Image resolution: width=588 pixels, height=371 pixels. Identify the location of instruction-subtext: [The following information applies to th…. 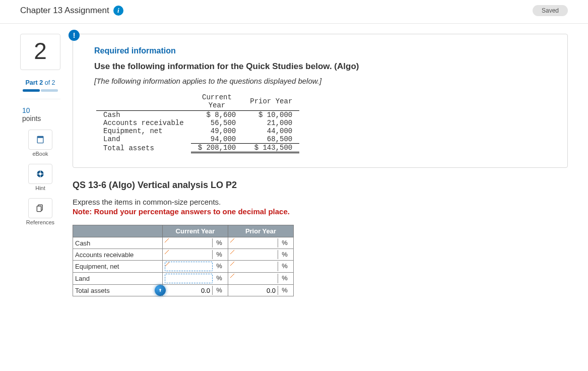
(320, 81).